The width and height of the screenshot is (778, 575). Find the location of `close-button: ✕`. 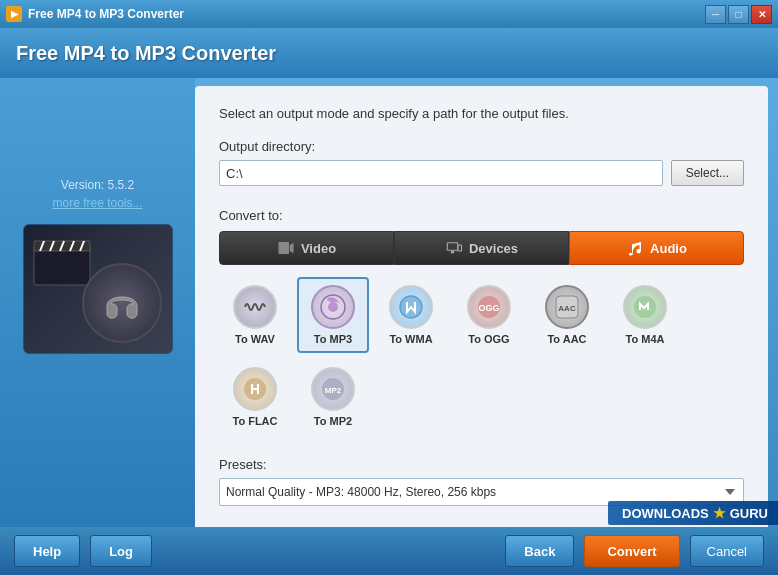

close-button: ✕ is located at coordinates (762, 14).